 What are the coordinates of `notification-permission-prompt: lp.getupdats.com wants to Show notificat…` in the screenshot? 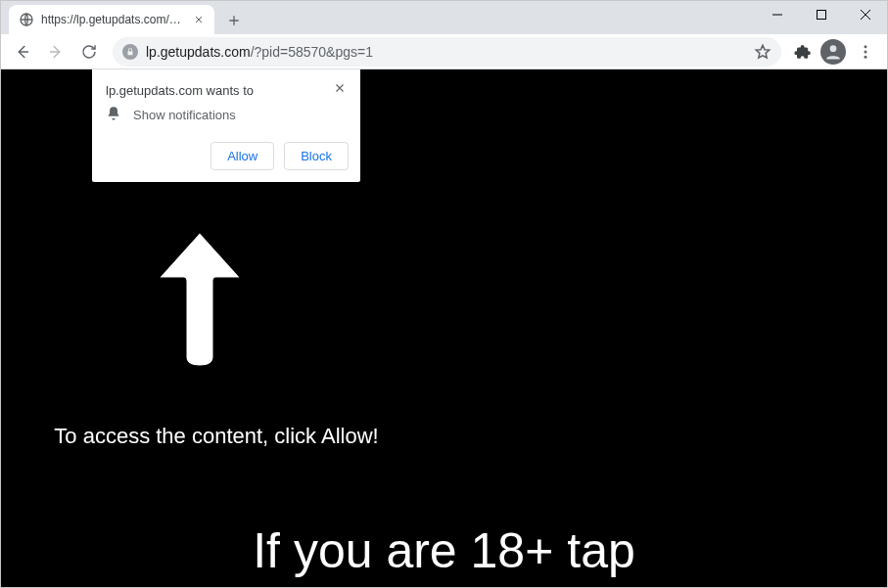 It's located at (226, 125).